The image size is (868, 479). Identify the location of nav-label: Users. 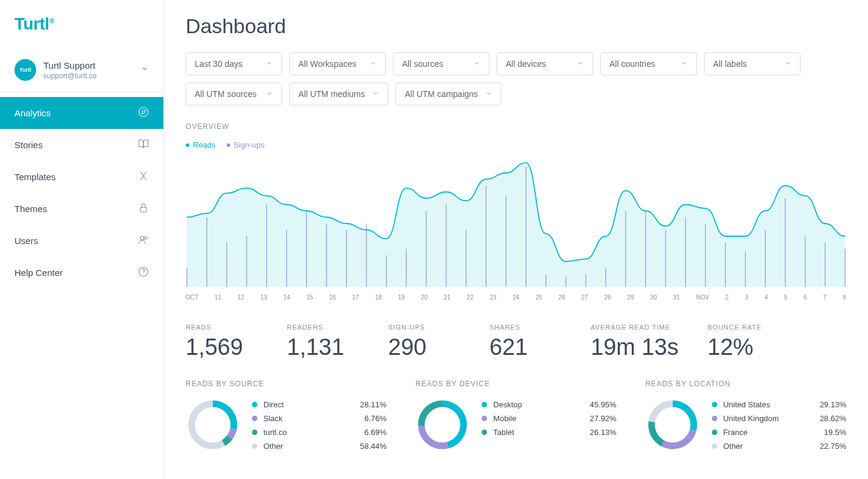
(27, 241).